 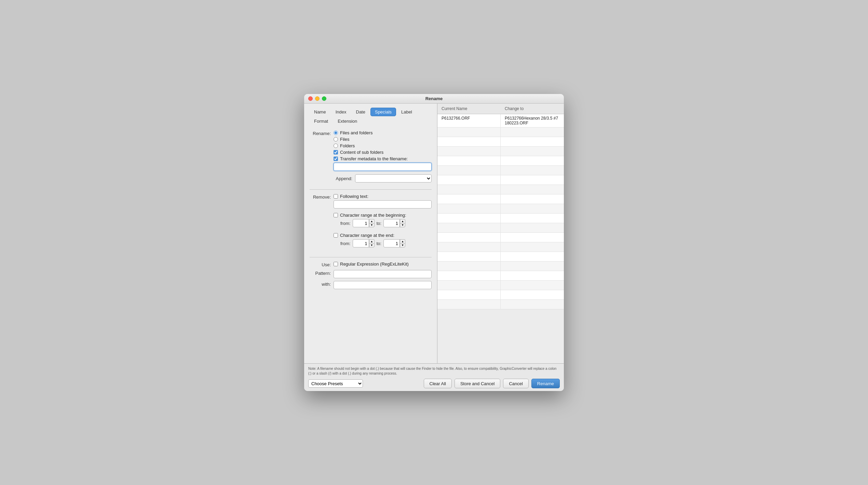 I want to click on tab-extension: Extension, so click(x=347, y=121).